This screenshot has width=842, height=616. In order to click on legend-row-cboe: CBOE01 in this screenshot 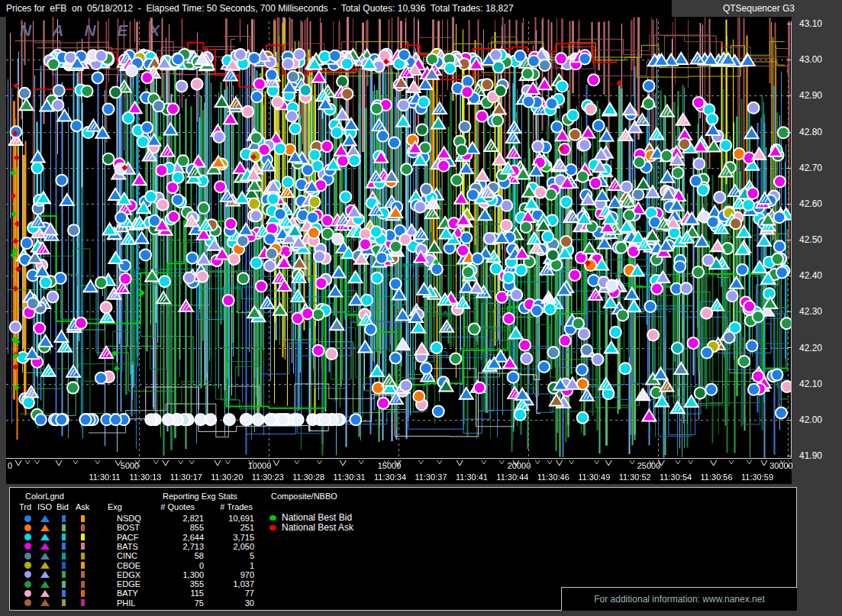, I will do `click(137, 566)`.